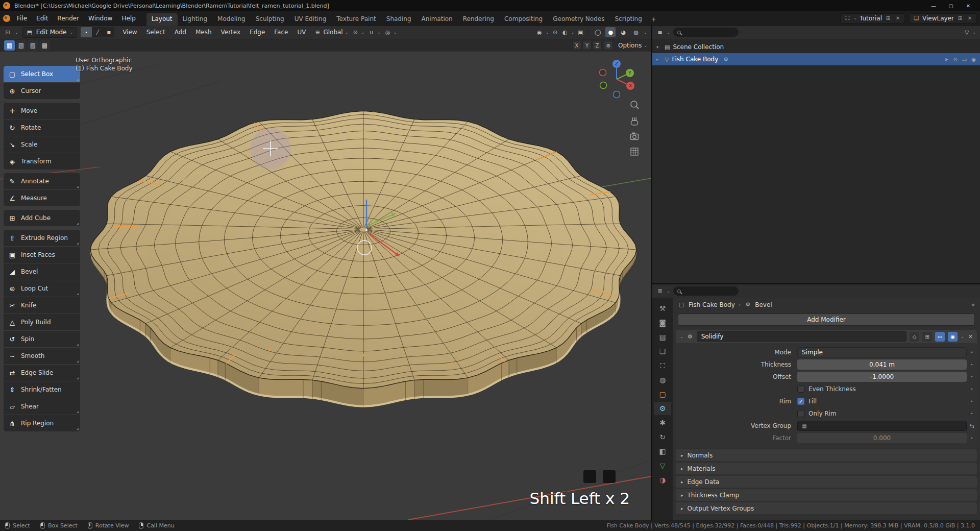 The width and height of the screenshot is (980, 531). Describe the element at coordinates (524, 19) in the screenshot. I see `workspace-tab-compositing: Compositing` at that location.